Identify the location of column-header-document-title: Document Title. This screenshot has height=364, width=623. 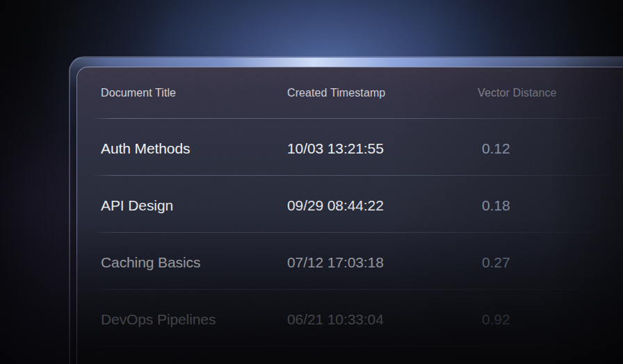
(194, 93).